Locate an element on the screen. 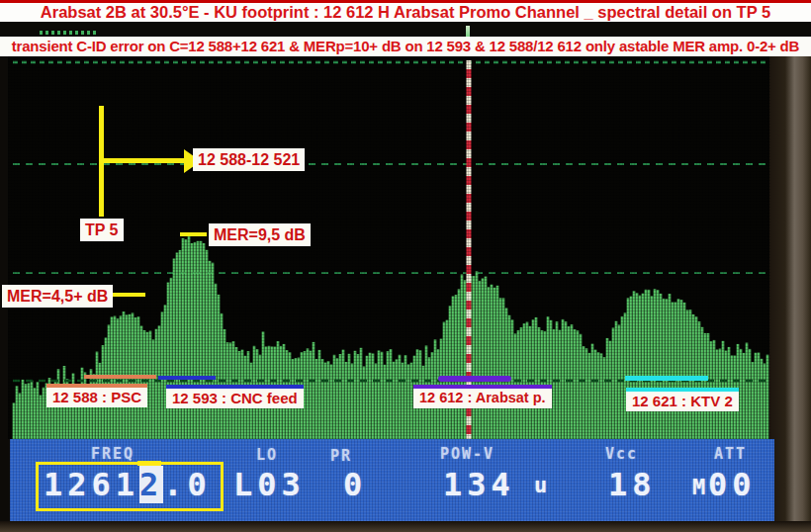  subtitle-bar: transient C-ID error on C=12 588+12 621 … is located at coordinates (406, 46).